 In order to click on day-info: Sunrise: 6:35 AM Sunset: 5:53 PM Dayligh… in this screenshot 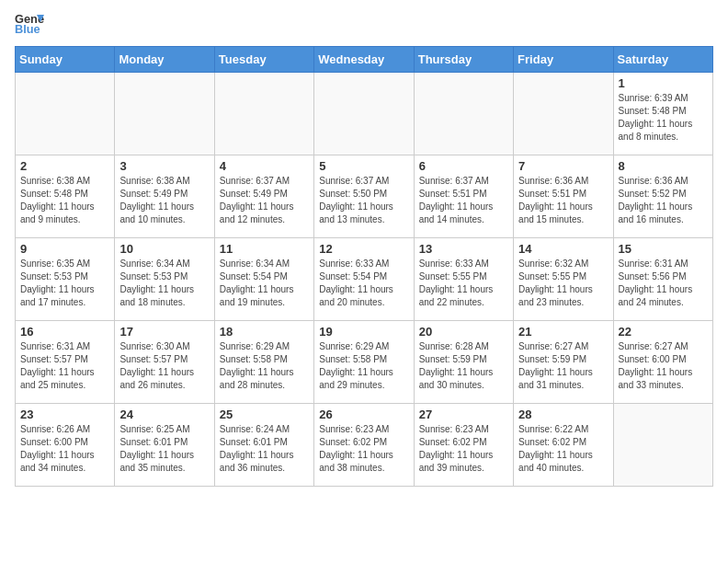, I will do `click(64, 283)`.